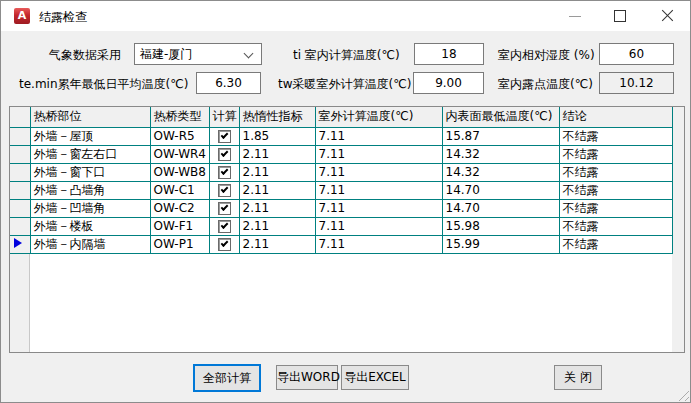 The image size is (691, 403). What do you see at coordinates (224, 117) in the screenshot?
I see `column-header-2: 计算` at bounding box center [224, 117].